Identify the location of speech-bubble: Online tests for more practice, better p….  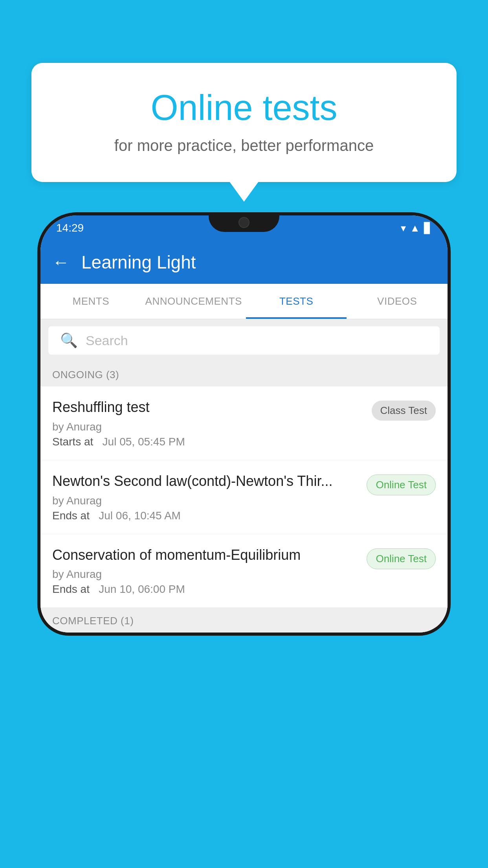
(244, 123).